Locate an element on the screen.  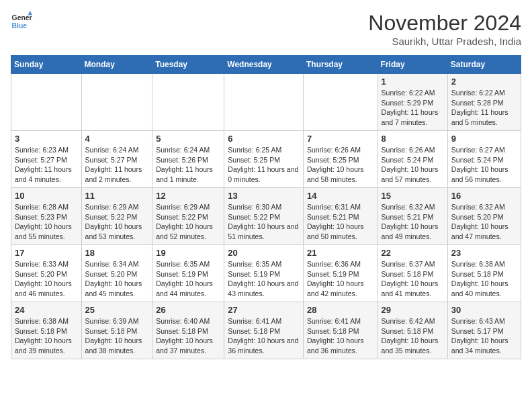
day-number: 5 is located at coordinates (188, 138).